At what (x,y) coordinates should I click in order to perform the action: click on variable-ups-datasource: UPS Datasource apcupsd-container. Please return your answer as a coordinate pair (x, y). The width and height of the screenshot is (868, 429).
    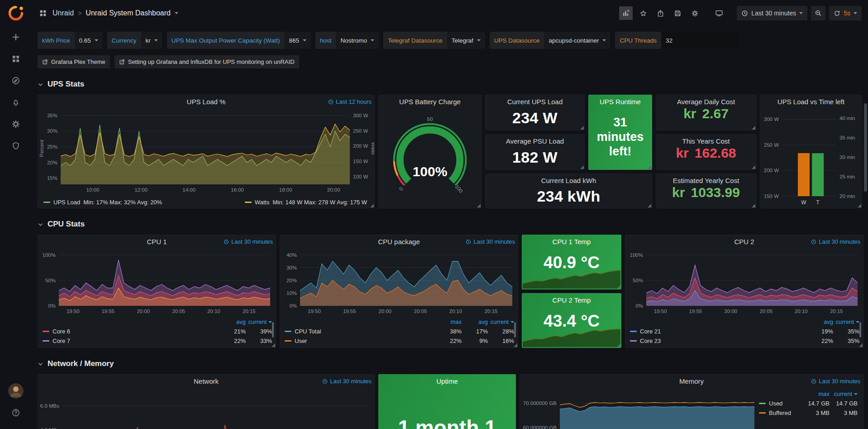
    Looking at the image, I should click on (550, 40).